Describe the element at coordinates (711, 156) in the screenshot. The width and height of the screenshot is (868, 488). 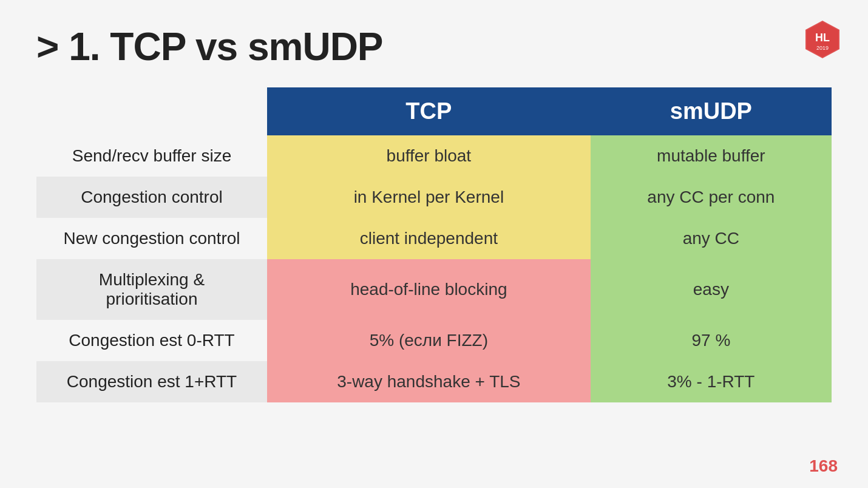
I see `smudp-cell: mutable buffer` at that location.